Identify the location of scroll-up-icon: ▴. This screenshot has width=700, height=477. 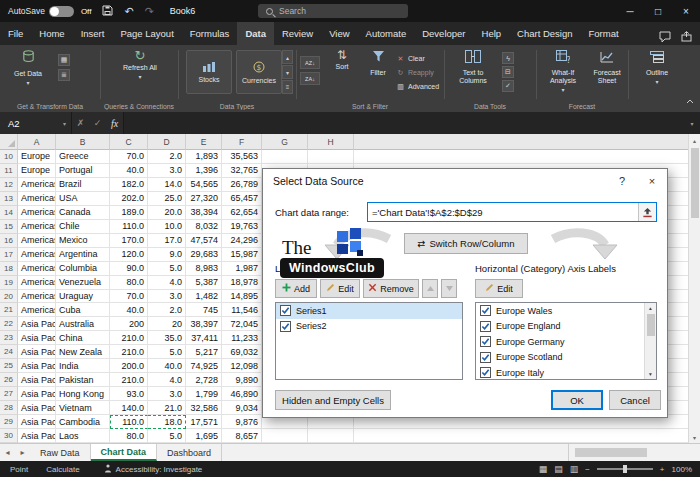
(650, 308).